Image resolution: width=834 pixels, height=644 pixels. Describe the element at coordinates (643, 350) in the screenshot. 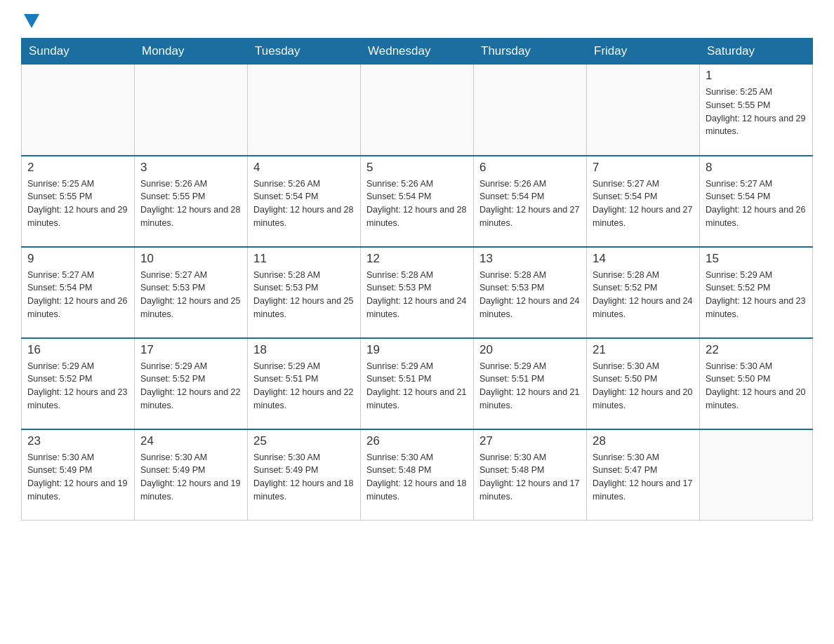

I see `day-number: 21` at that location.